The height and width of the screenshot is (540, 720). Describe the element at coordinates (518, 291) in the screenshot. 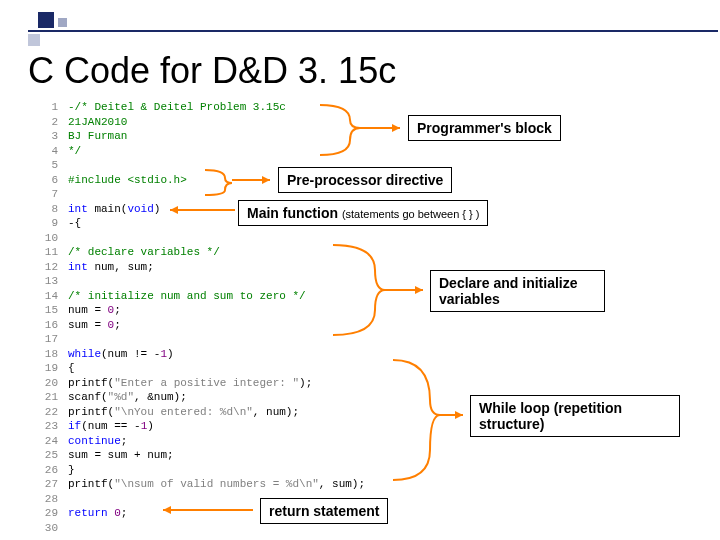

I see `label-declare: Declare and initialize variables` at that location.